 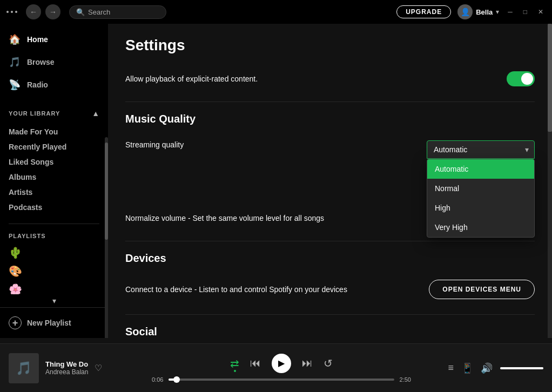 I want to click on close-button: ✕, so click(x=541, y=12).